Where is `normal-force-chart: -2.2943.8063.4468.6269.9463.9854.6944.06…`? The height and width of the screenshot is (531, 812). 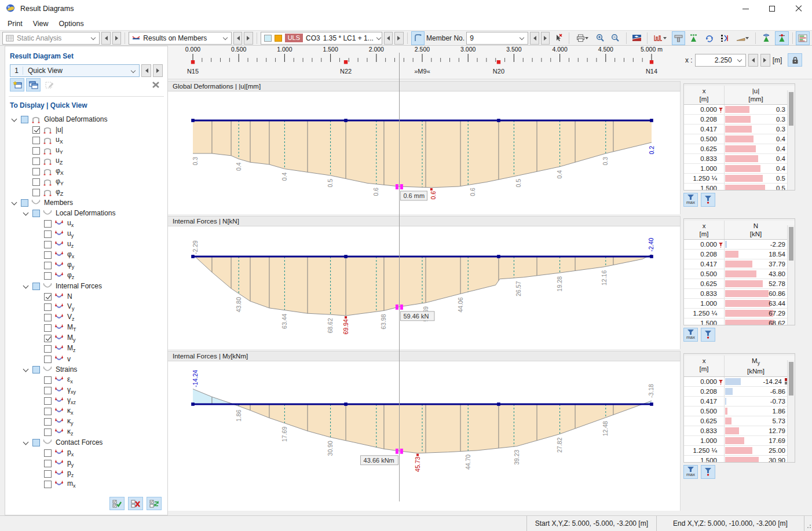
normal-force-chart: -2.2943.8063.4468.6269.9463.9854.6944.06… is located at coordinates (424, 288).